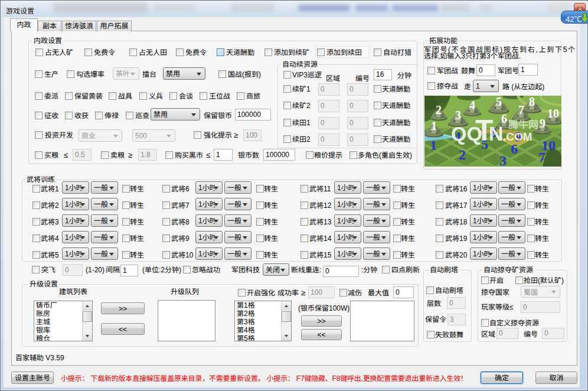 This screenshot has height=391, width=588. What do you see at coordinates (543, 123) in the screenshot?
I see `svg-text: 9` at bounding box center [543, 123].